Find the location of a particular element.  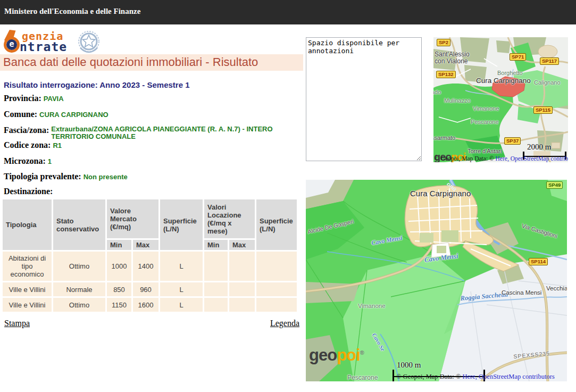

table-row: Ville e Villini Ottimo 1150 1600 L is located at coordinates (150, 305).